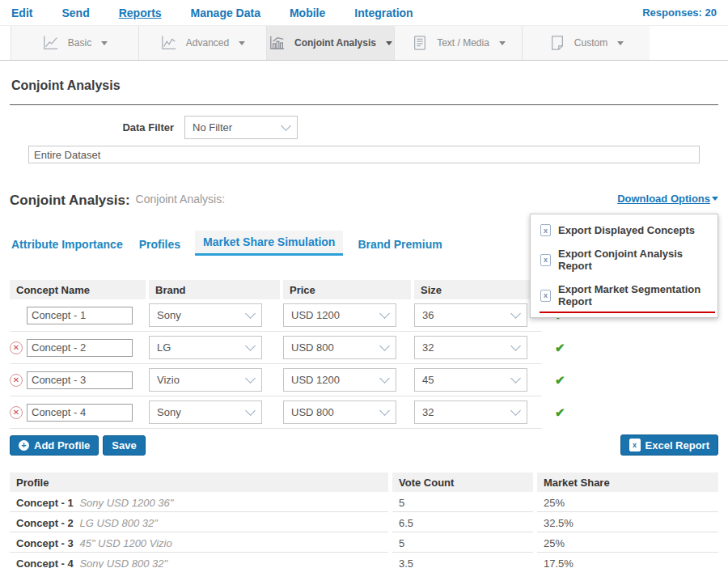 The height and width of the screenshot is (568, 728). Describe the element at coordinates (364, 560) in the screenshot. I see `table-row: Concept - 4 Sony USD 800 32" 3.5 17.5%` at that location.